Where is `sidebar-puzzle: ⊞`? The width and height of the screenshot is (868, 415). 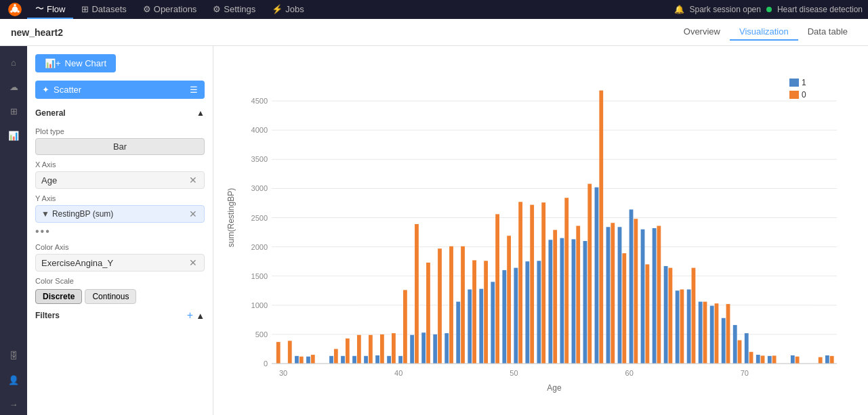 sidebar-puzzle: ⊞ is located at coordinates (14, 111).